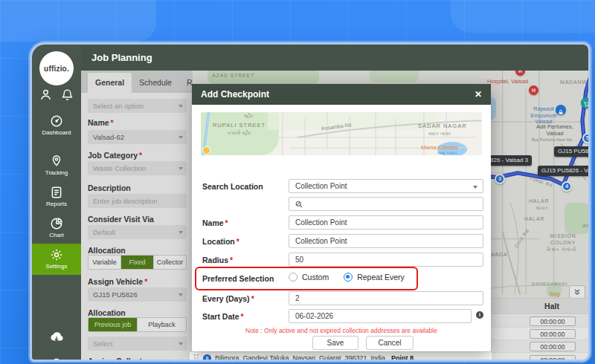  Describe the element at coordinates (306, 279) in the screenshot. I see `highlight-annotation-box` at that location.